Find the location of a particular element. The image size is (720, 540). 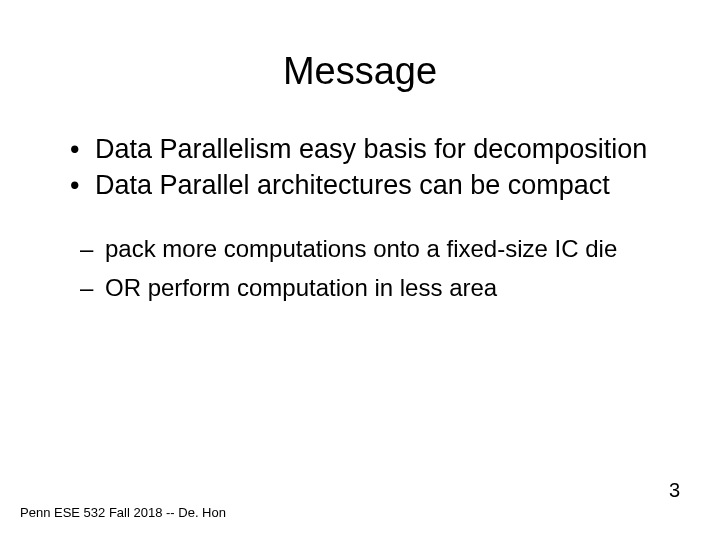

bullet-item: Data Parallelism easy basis for decompos… is located at coordinates (370, 150).